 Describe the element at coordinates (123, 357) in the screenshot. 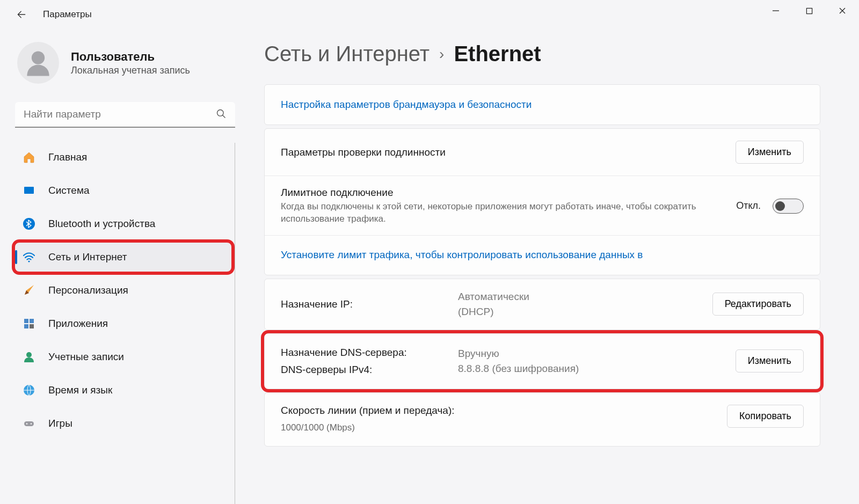

I see `sidebar-item-accounts: Учетные записи` at that location.